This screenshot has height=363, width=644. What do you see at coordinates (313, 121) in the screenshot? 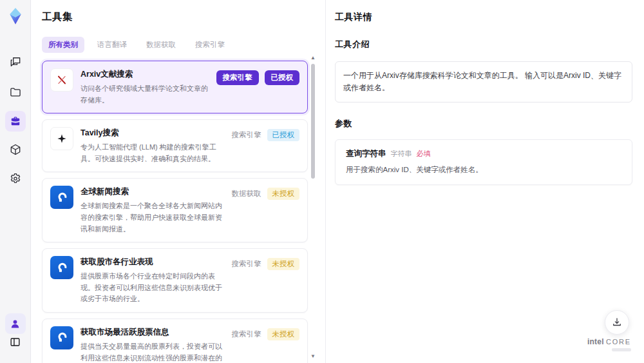
I see `scrollbar-thumb` at bounding box center [313, 121].